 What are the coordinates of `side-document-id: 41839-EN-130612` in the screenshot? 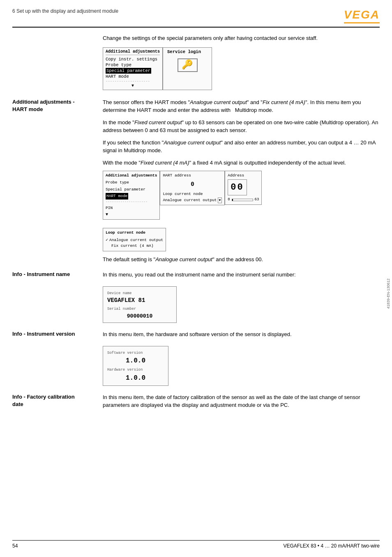 It's located at (388, 294).